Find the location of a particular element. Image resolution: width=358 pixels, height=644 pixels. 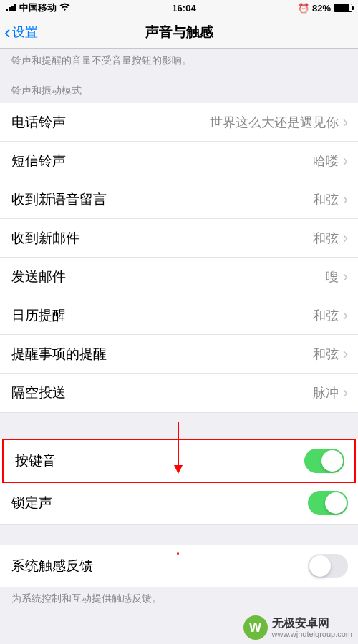

battery-icon is located at coordinates (343, 8).